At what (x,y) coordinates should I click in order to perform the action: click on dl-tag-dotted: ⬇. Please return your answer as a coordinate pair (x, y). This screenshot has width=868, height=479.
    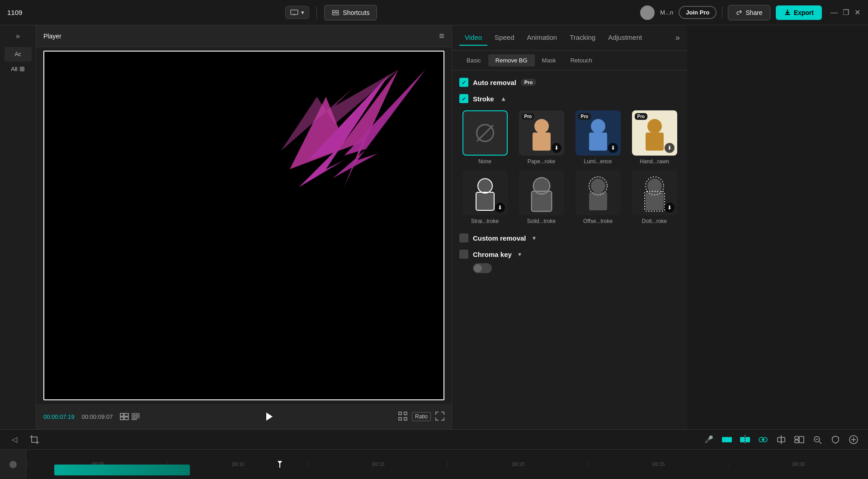
    Looking at the image, I should click on (670, 208).